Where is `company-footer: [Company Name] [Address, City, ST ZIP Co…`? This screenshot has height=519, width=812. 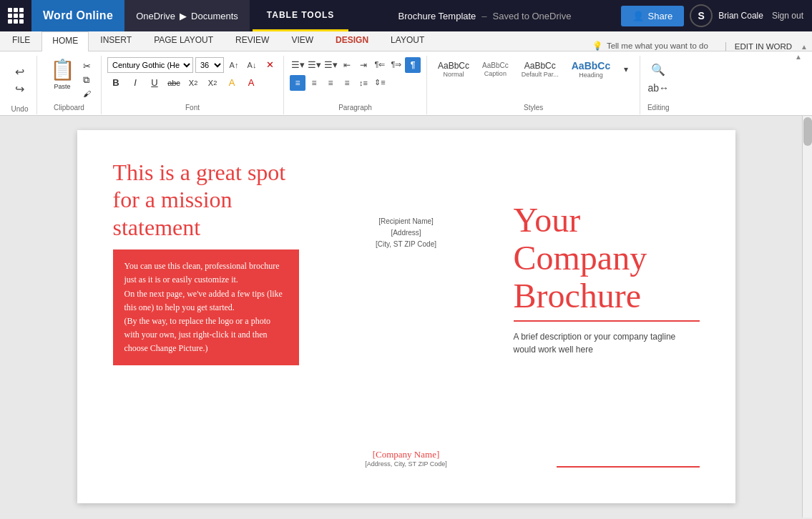
company-footer: [Company Name] [Address, City, ST ZIP Co… is located at coordinates (406, 462).